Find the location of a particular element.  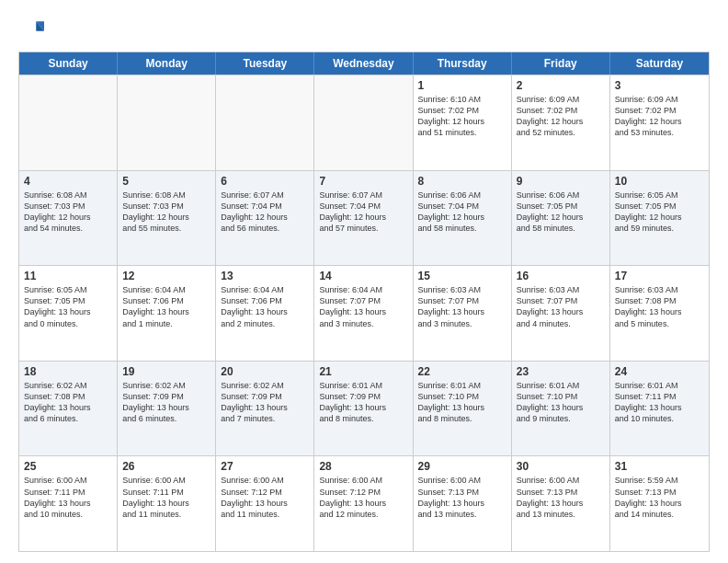

cal-cell-15: 15Sunrise: 6:03 AM Sunset: 7:07 PM Dayli… is located at coordinates (463, 313).